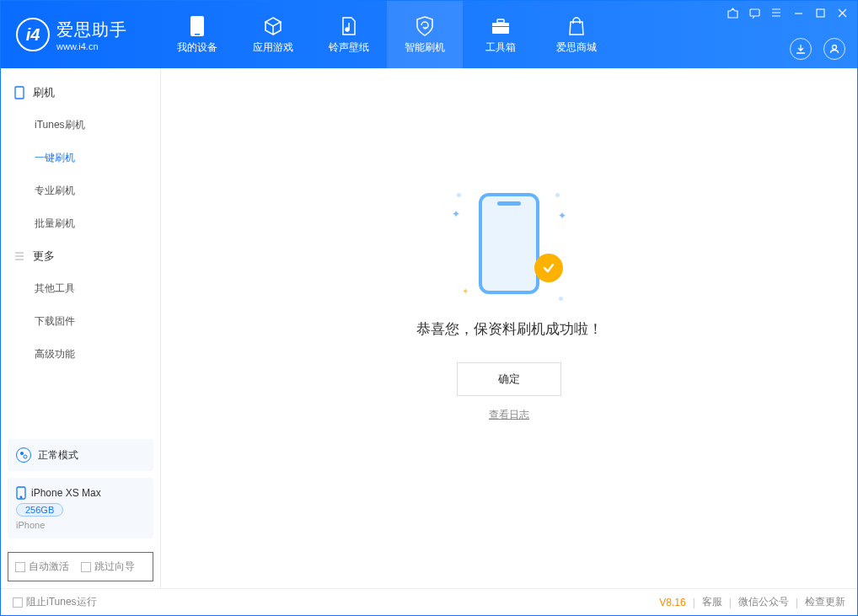 The height and width of the screenshot is (616, 858). What do you see at coordinates (509, 379) in the screenshot?
I see `ok-button: 确定` at bounding box center [509, 379].